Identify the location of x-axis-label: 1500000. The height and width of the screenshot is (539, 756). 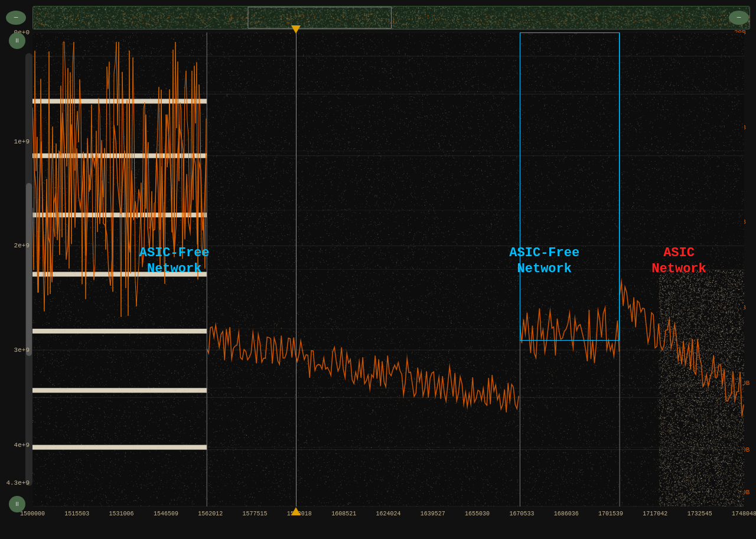
(32, 514).